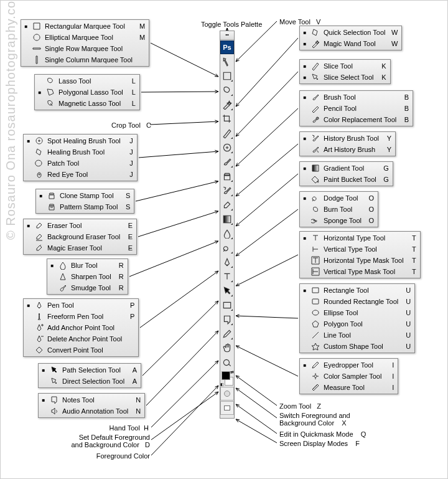 Image resolution: width=448 pixels, height=479 pixels. What do you see at coordinates (87, 265) in the screenshot?
I see `flyout-item: ■Blur ToolR` at bounding box center [87, 265].